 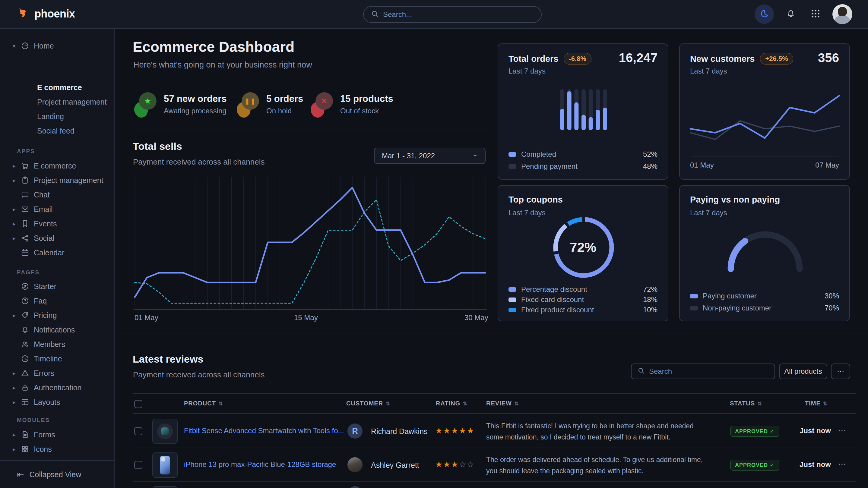 I want to click on customer-avatar: R, so click(x=355, y=431).